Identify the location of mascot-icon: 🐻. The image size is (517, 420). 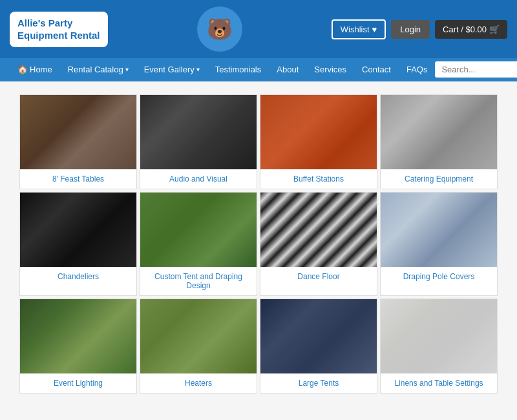
(220, 29).